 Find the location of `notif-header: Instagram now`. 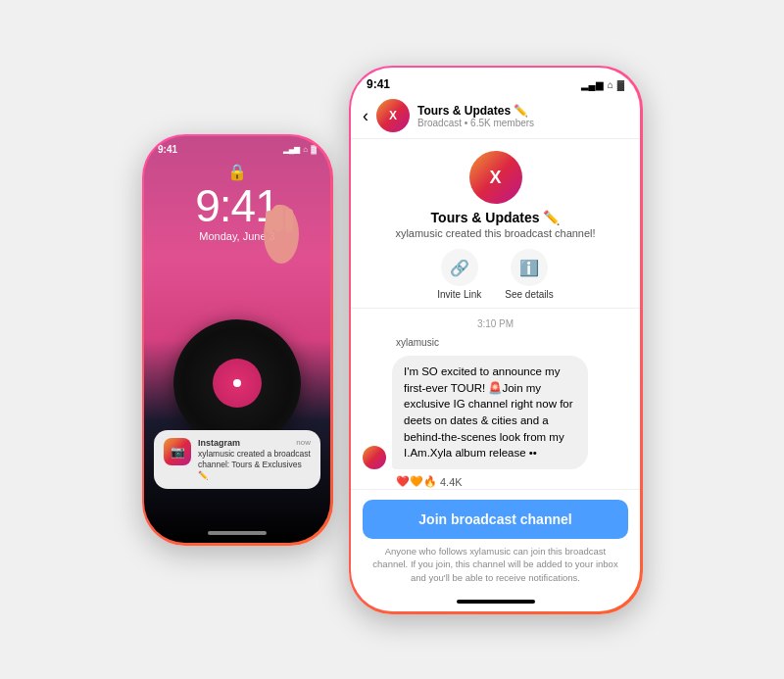

notif-header: Instagram now is located at coordinates (255, 443).